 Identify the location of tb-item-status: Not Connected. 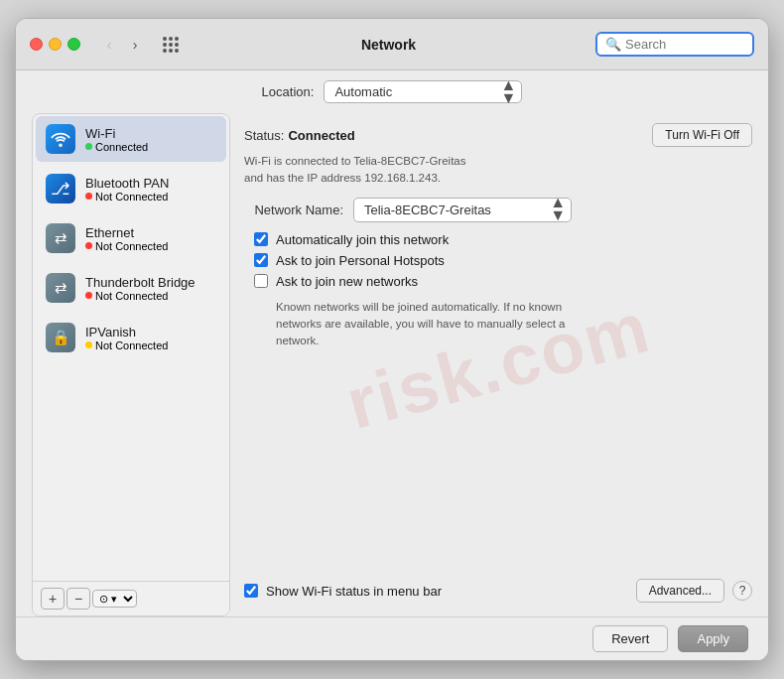
(141, 296).